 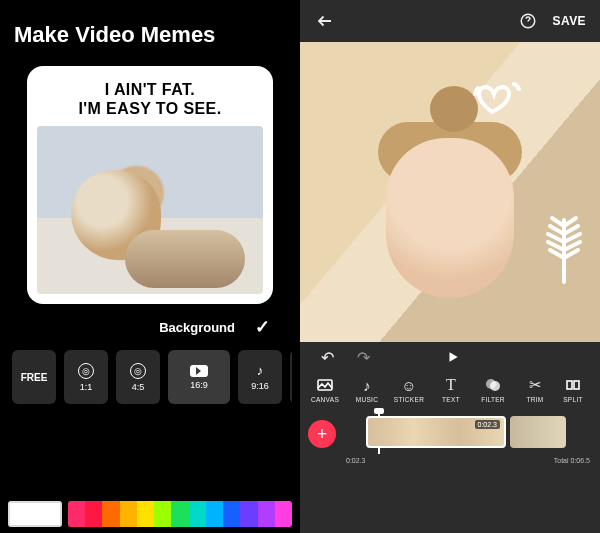 I want to click on meme-caption-line-1: I AIN'T FAT., so click(x=150, y=90).